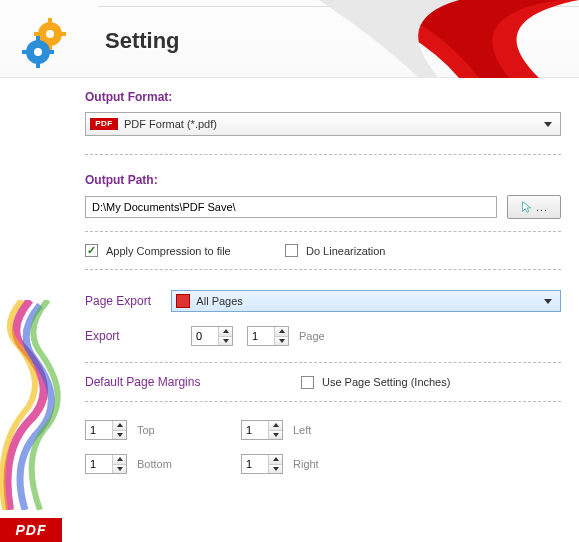 This screenshot has width=579, height=542. What do you see at coordinates (527, 207) in the screenshot?
I see `cursor-icon` at bounding box center [527, 207].